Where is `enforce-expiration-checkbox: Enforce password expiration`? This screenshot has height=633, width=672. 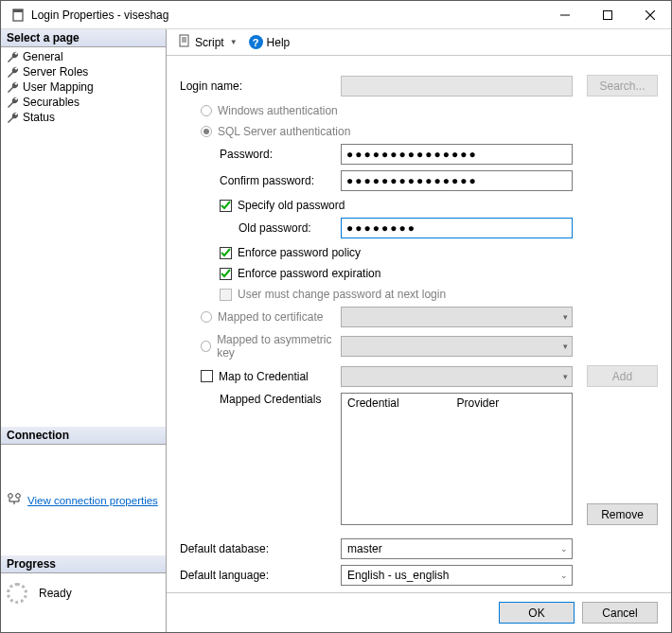 enforce-expiration-checkbox: Enforce password expiration is located at coordinates (418, 273).